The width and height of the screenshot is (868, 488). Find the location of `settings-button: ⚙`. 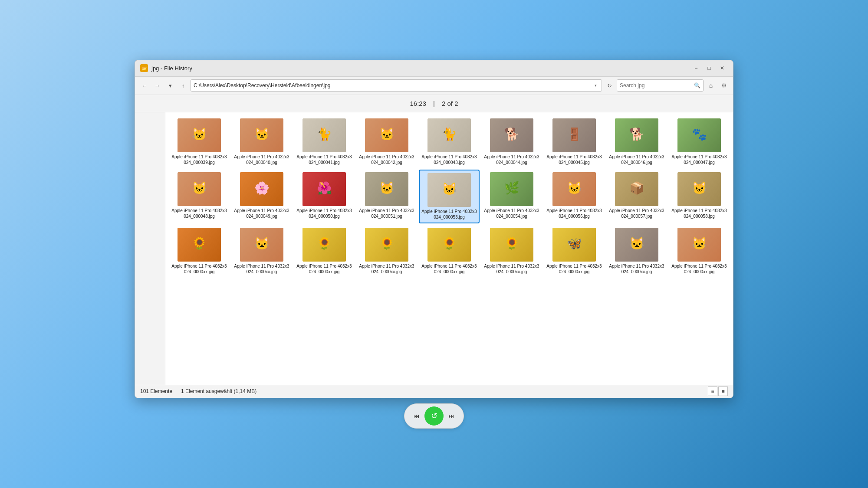

settings-button: ⚙ is located at coordinates (724, 85).